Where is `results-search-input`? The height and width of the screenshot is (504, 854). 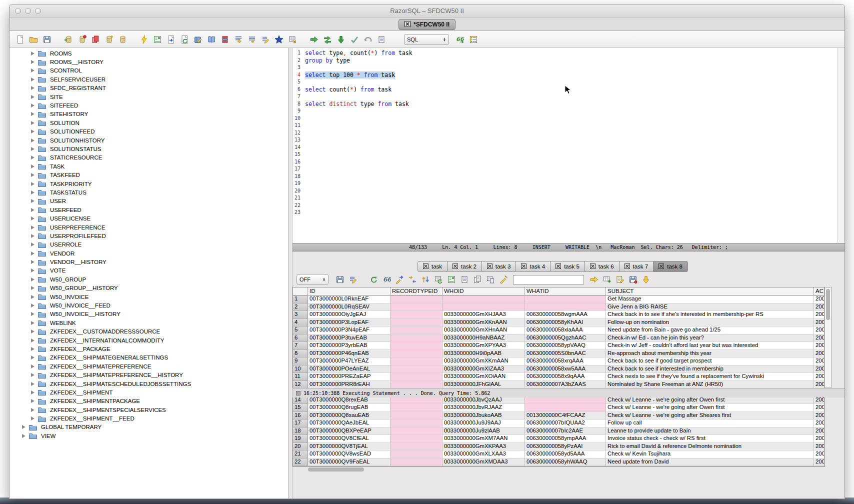 results-search-input is located at coordinates (548, 280).